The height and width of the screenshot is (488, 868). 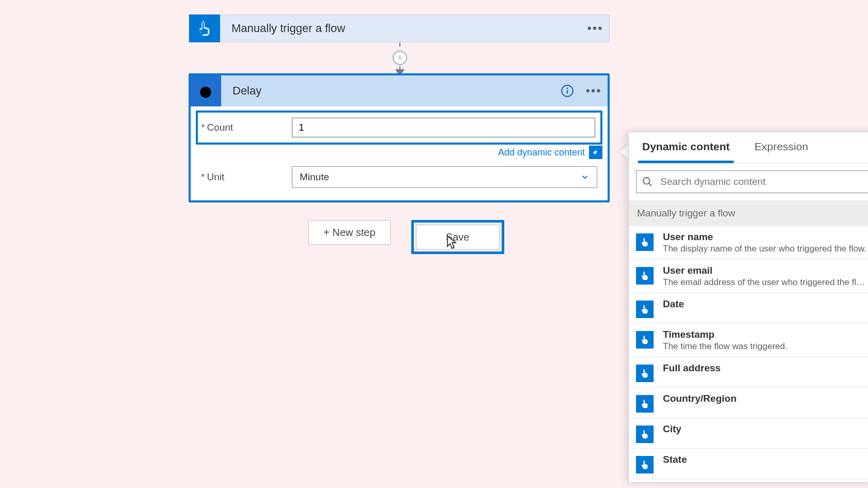 What do you see at coordinates (766, 335) in the screenshot?
I see `dynamic-item-title: Timestamp` at bounding box center [766, 335].